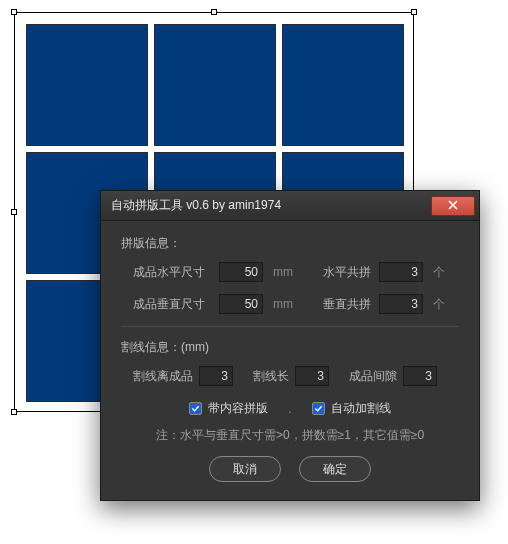 Image resolution: width=508 pixels, height=544 pixels. I want to click on dialog-title: 自动拼版工具 v0.6 by amin1974, so click(196, 206).